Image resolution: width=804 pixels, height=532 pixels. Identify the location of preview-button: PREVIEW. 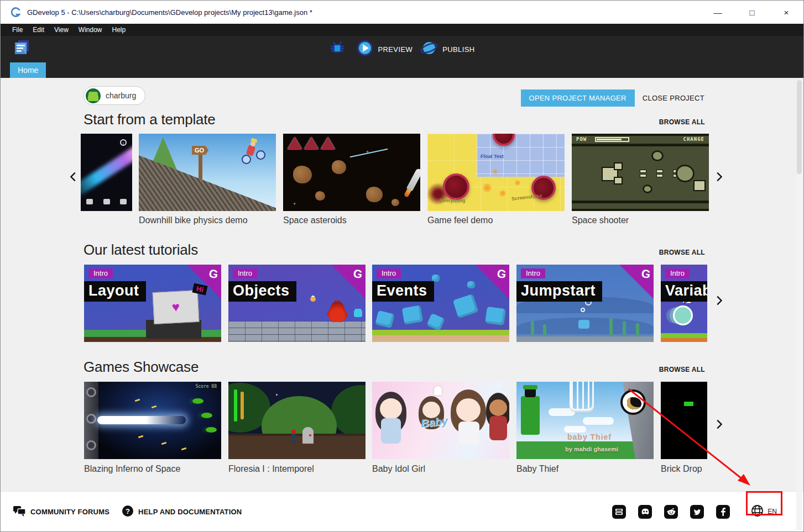
(385, 49).